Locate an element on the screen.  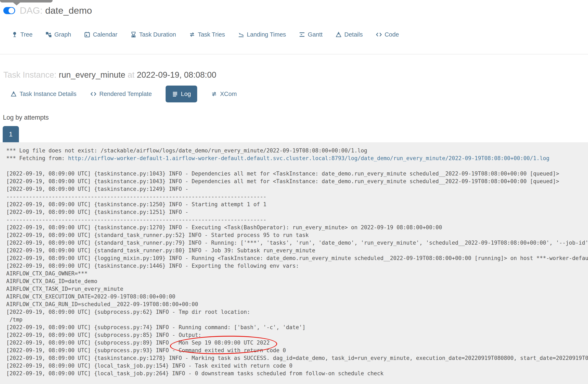
tab-label: Rendered Template is located at coordinates (126, 94).